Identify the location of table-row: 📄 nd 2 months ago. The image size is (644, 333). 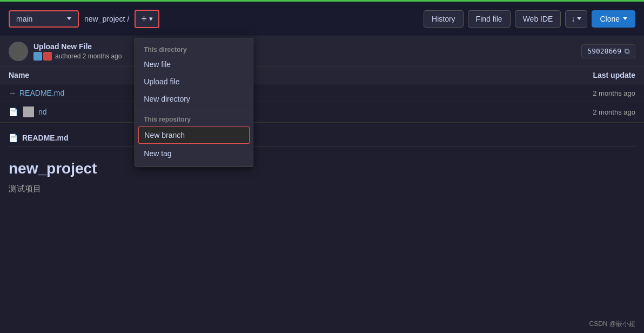
(322, 112).